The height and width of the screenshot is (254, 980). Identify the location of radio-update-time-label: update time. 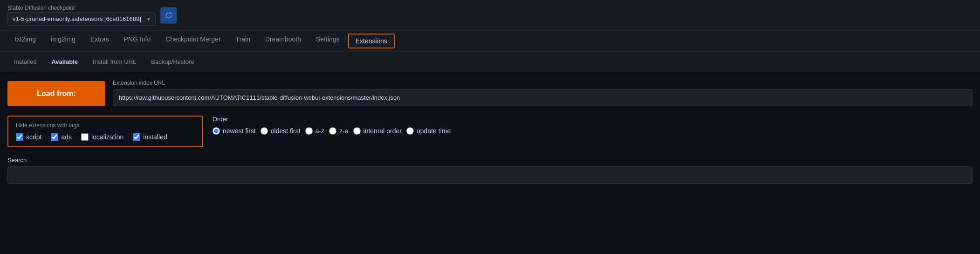
(433, 131).